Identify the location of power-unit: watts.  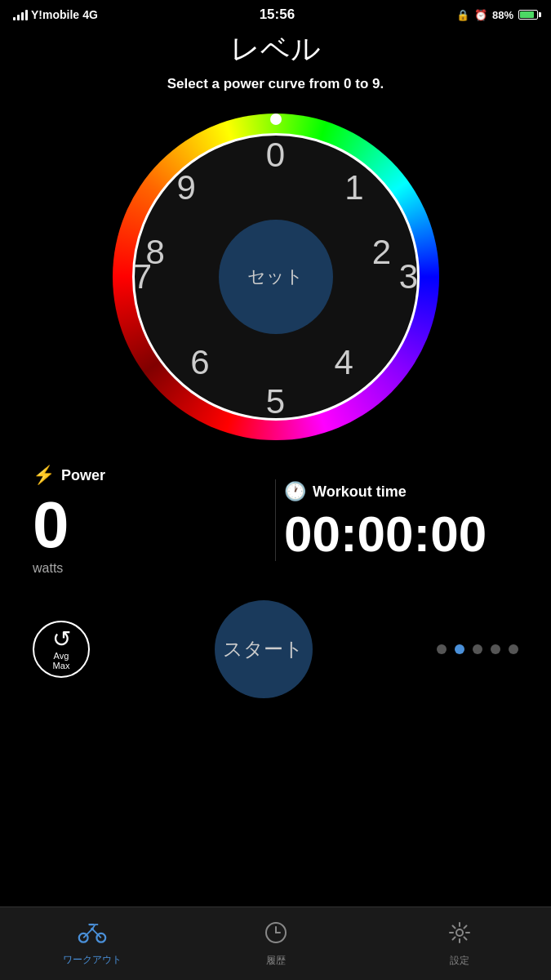
(150, 568).